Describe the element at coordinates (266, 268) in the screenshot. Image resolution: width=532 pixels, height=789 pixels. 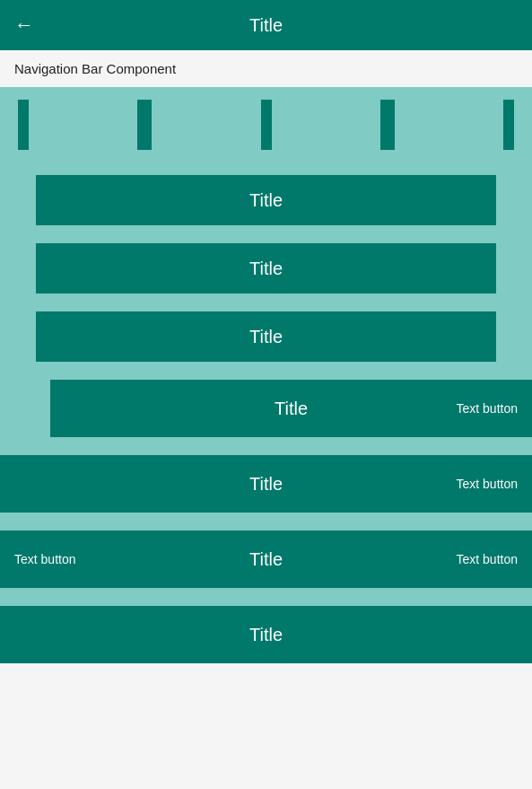
I see `nav-bar-3: Title` at that location.